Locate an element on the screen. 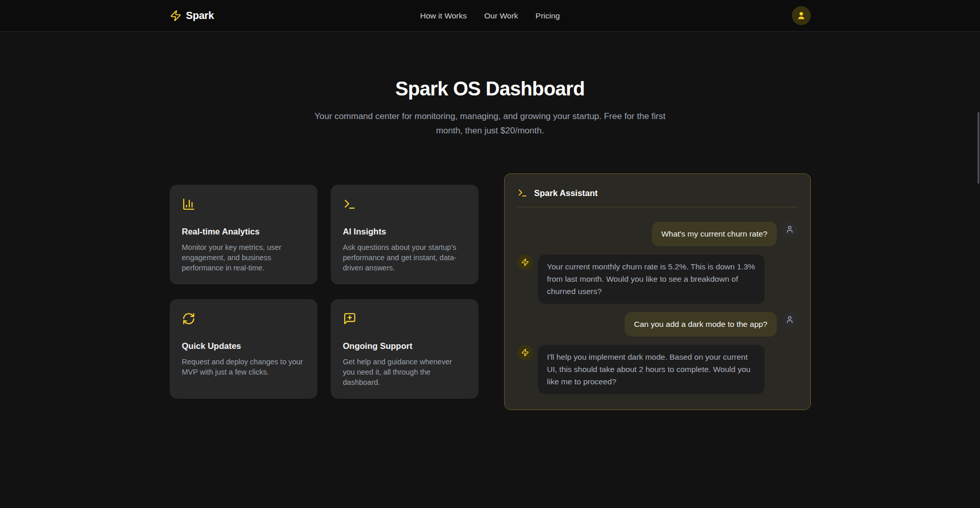 This screenshot has height=508, width=980. assistant-message-bubble: Your current monthly churn rate is 5.2%.… is located at coordinates (651, 279).